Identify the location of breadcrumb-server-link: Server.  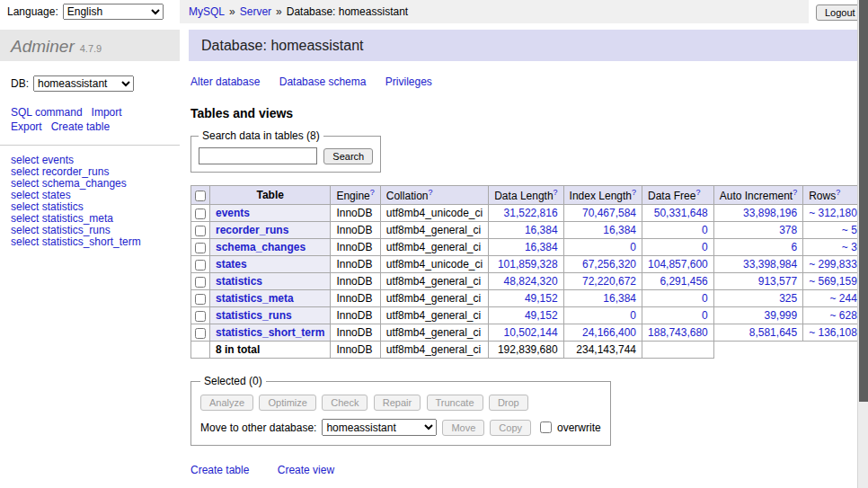
(255, 12).